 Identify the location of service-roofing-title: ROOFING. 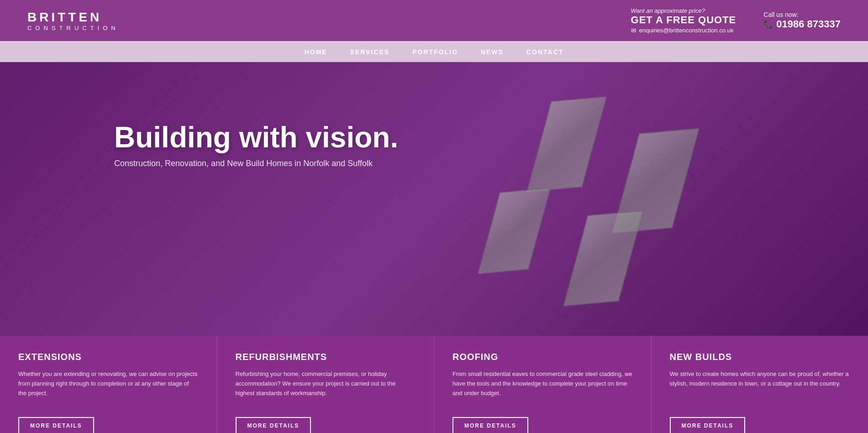
(542, 357).